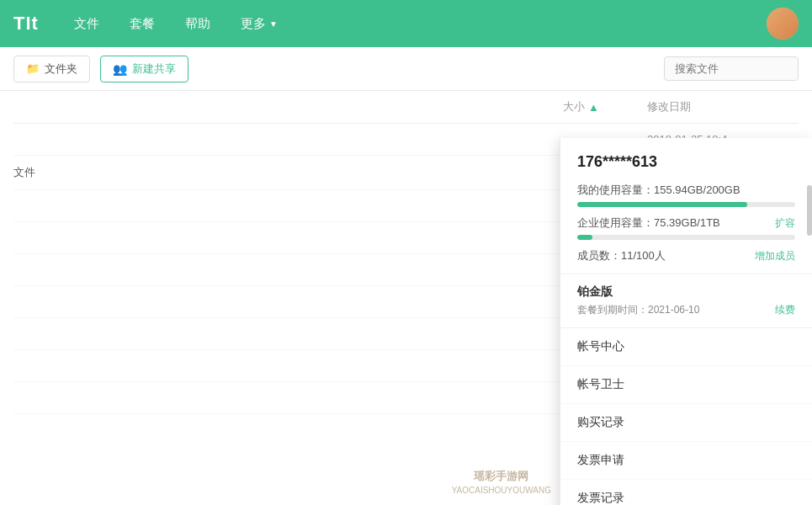 The height and width of the screenshot is (505, 812). Describe the element at coordinates (87, 24) in the screenshot. I see `nav-item-file: 文件` at that location.